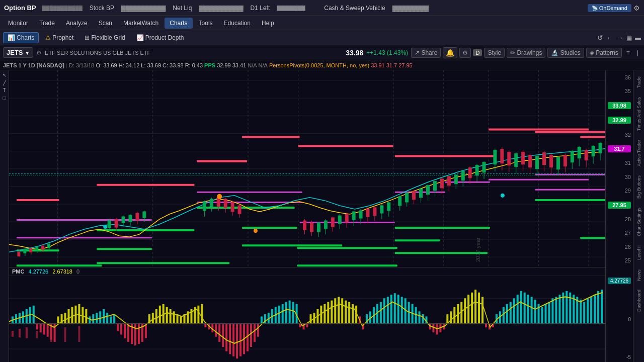  What do you see at coordinates (619, 135) in the screenshot?
I see `price-32: 32` at bounding box center [619, 135].